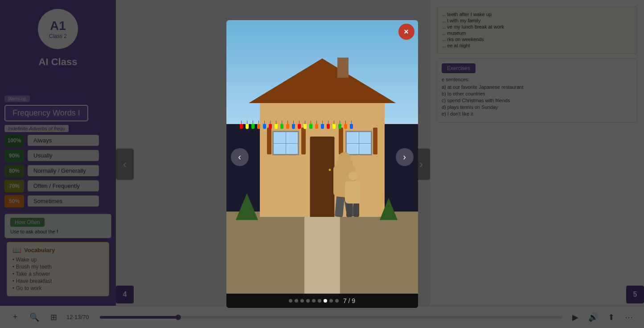 This screenshot has height=328, width=644. I want to click on house-window-left, so click(286, 143).